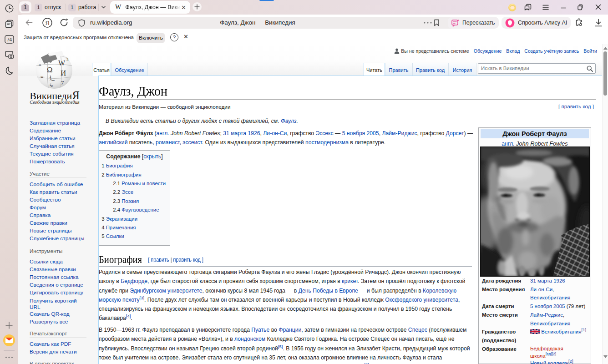 This screenshot has width=608, height=364. I want to click on svg-text: ω, so click(40, 65).